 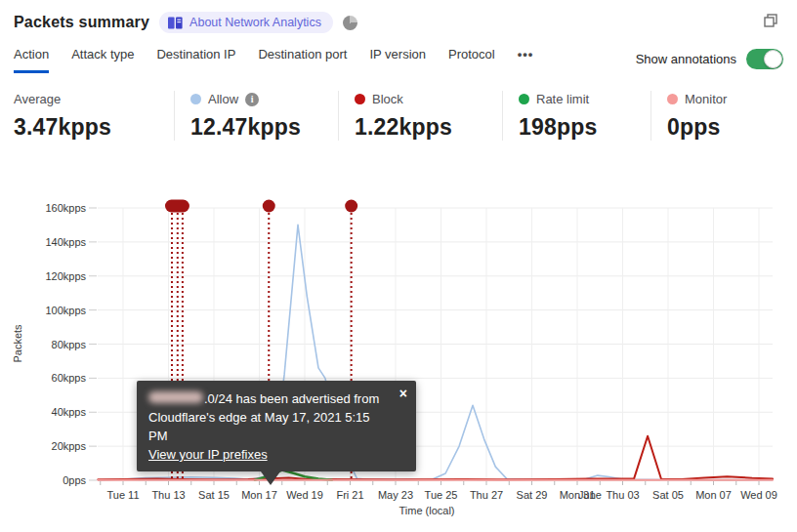 I want to click on y-tick-label: 140kpps, so click(x=65, y=242).